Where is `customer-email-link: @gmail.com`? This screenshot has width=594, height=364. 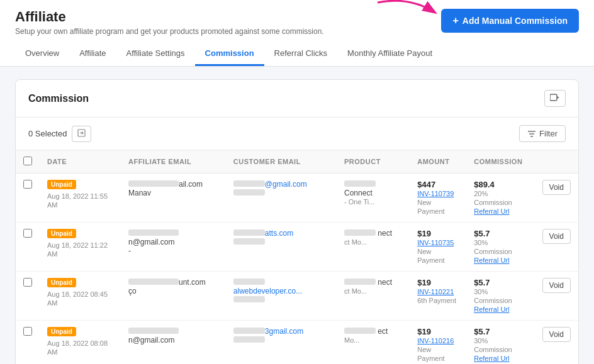 customer-email-link: @gmail.com is located at coordinates (286, 184).